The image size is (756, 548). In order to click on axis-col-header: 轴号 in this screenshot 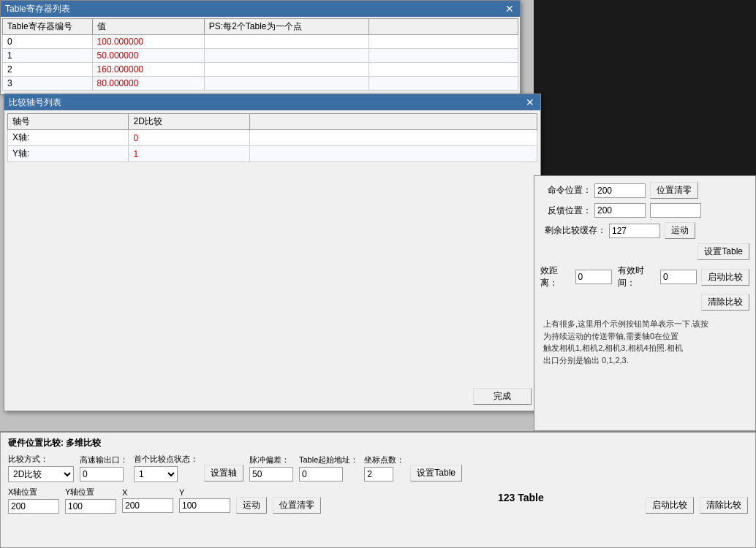, I will do `click(69, 122)`.